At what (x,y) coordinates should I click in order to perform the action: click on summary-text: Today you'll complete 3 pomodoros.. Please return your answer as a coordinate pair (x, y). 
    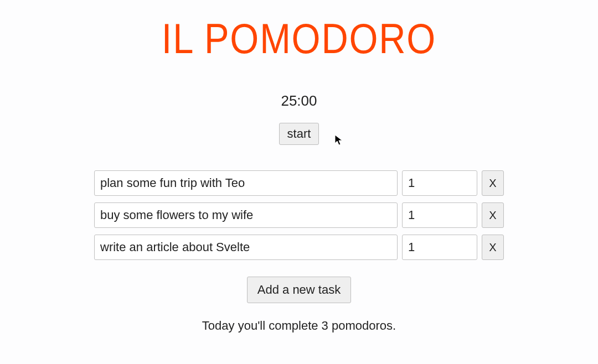
    Looking at the image, I should click on (299, 326).